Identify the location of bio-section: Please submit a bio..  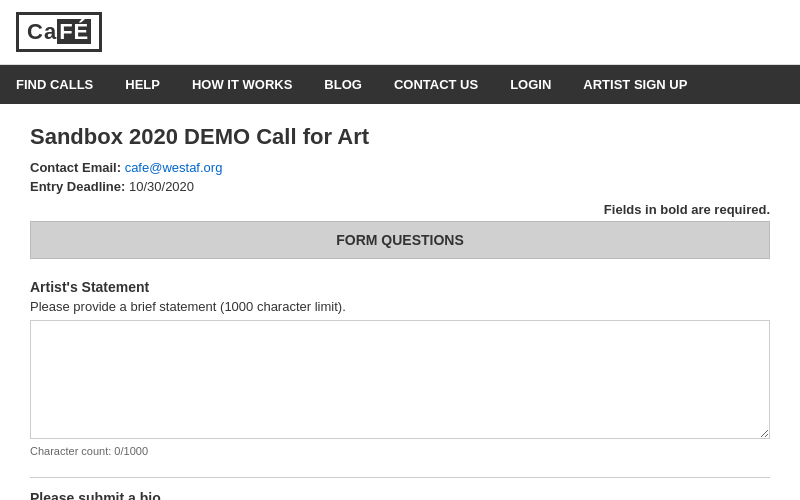
(400, 488).